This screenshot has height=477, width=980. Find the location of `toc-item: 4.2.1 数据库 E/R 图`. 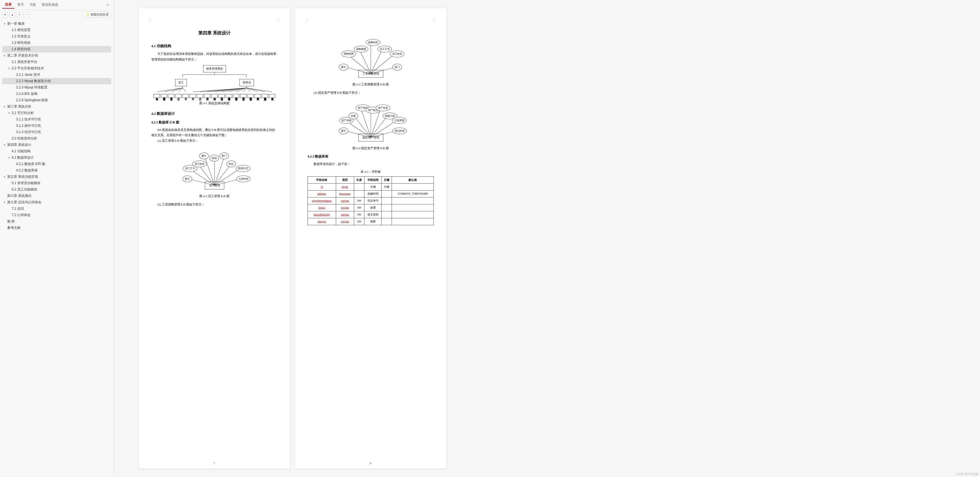

toc-item: 4.2.1 数据库 E/R 图 is located at coordinates (57, 164).